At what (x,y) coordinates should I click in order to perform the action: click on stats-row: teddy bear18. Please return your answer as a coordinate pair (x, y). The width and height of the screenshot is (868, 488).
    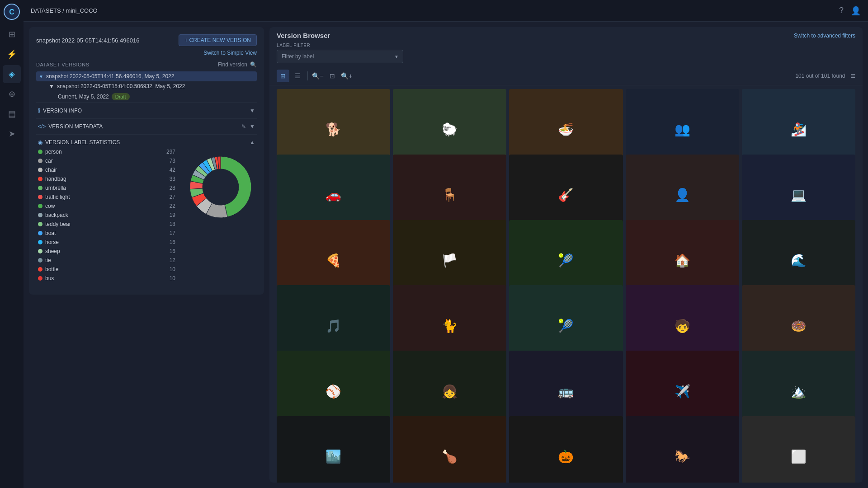
    Looking at the image, I should click on (107, 224).